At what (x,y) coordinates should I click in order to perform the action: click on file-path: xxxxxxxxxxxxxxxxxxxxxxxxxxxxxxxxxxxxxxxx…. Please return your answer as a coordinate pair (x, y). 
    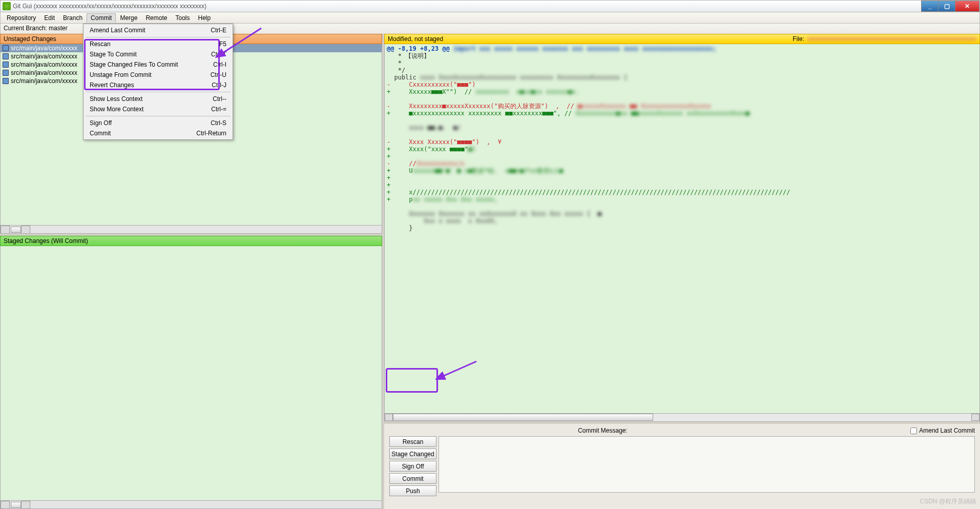
    Looking at the image, I should click on (892, 39).